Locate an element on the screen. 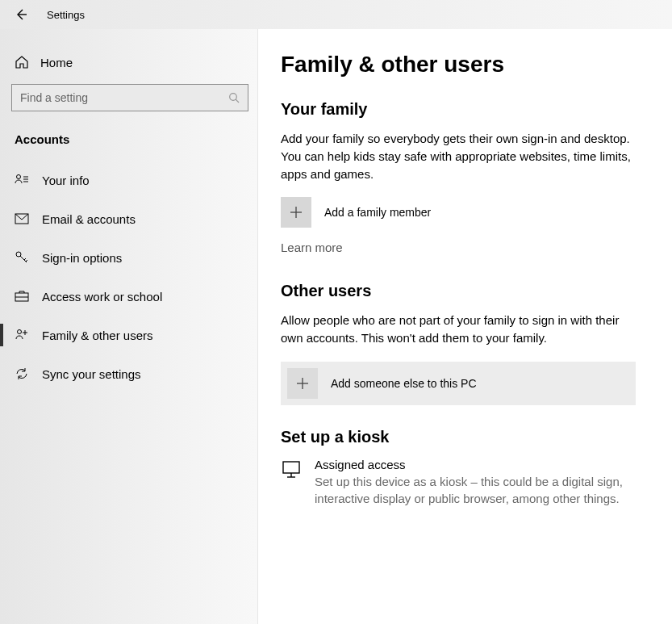 The width and height of the screenshot is (672, 624). add-family-label: Add a family member is located at coordinates (378, 212).